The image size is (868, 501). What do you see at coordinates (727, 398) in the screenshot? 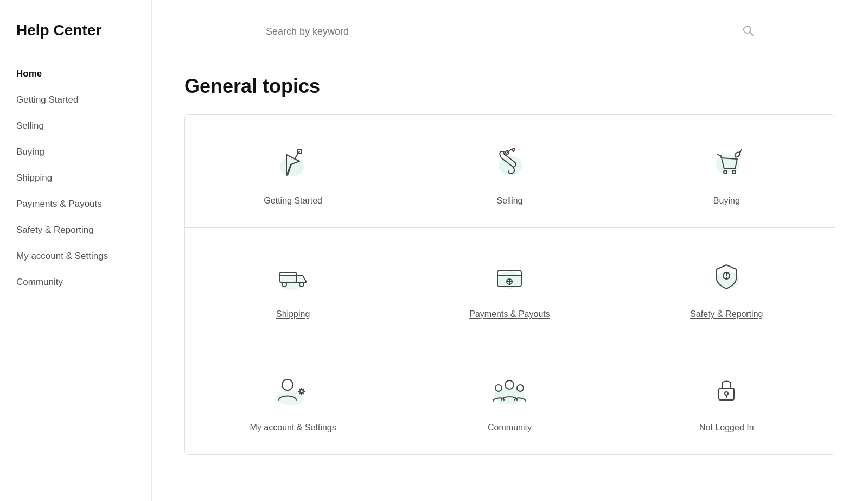
I see `topic-card-not-logged-in: Not Logged In` at bounding box center [727, 398].